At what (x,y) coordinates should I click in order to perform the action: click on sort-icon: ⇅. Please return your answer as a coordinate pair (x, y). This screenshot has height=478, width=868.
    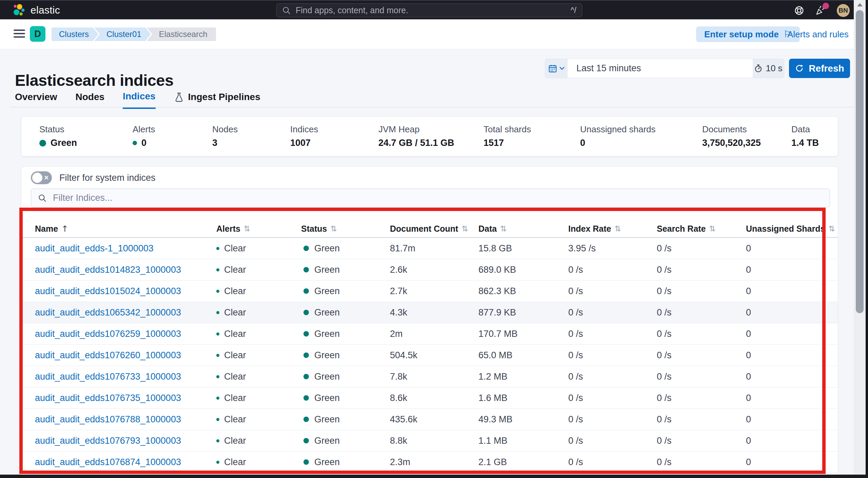
    Looking at the image, I should click on (713, 229).